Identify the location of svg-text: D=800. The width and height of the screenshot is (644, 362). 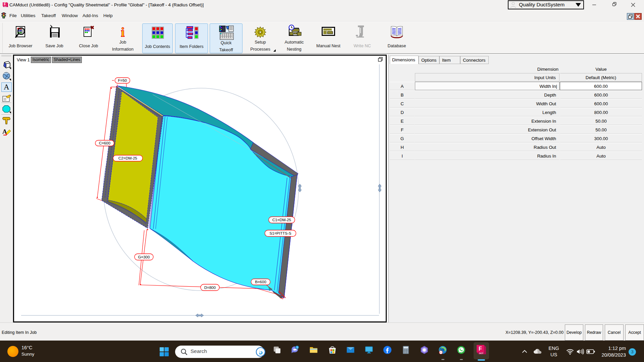
(210, 288).